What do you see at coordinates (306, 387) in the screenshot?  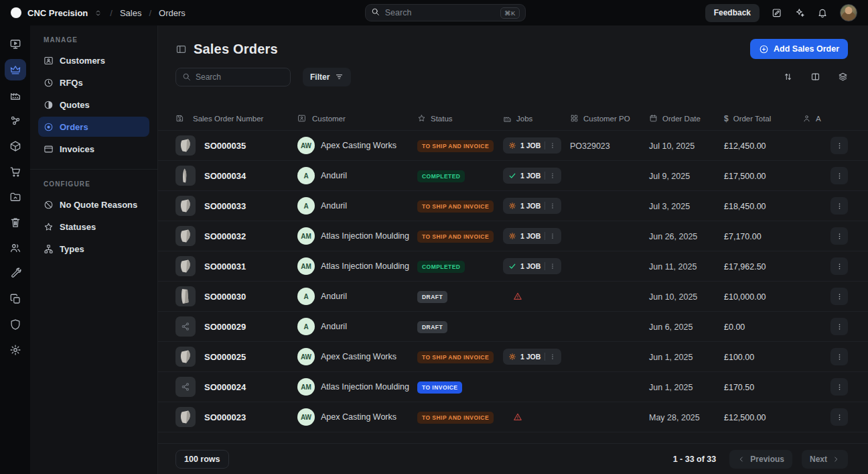 I see `customer-avatar: AM` at bounding box center [306, 387].